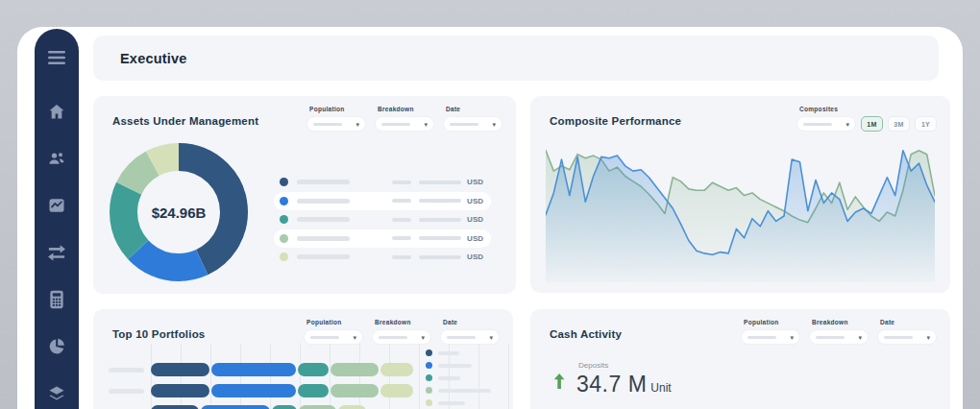  Describe the element at coordinates (907, 332) in the screenshot. I see `cash-filter-date: Date▾` at that location.